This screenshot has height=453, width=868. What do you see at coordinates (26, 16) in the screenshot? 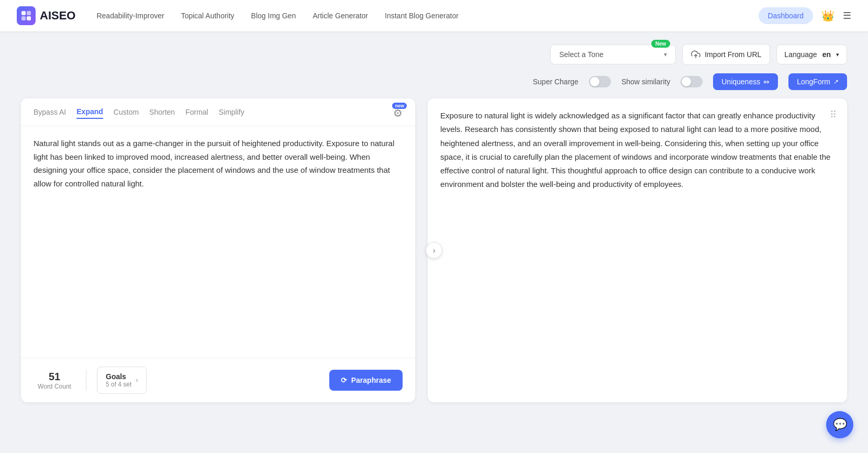
I see `logo-icon` at bounding box center [26, 16].